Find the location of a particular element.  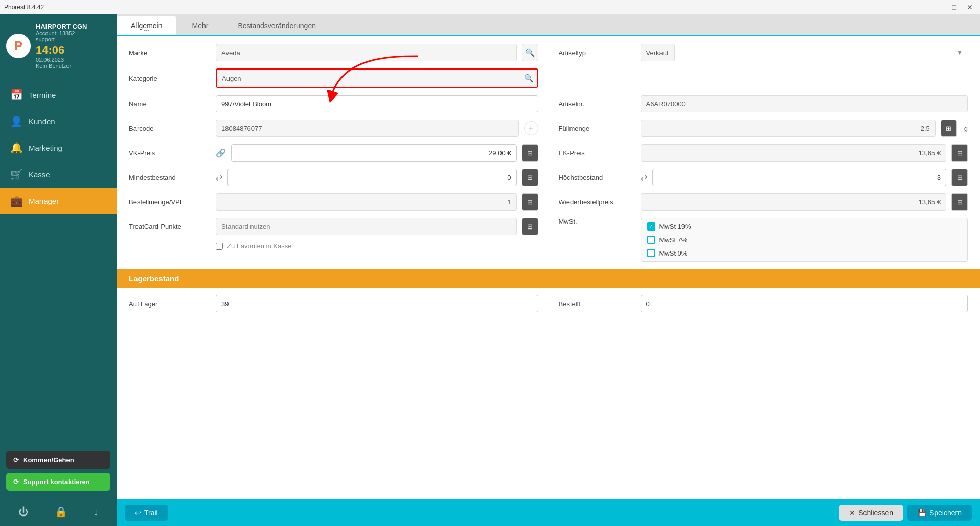

bestellt-input is located at coordinates (805, 304).